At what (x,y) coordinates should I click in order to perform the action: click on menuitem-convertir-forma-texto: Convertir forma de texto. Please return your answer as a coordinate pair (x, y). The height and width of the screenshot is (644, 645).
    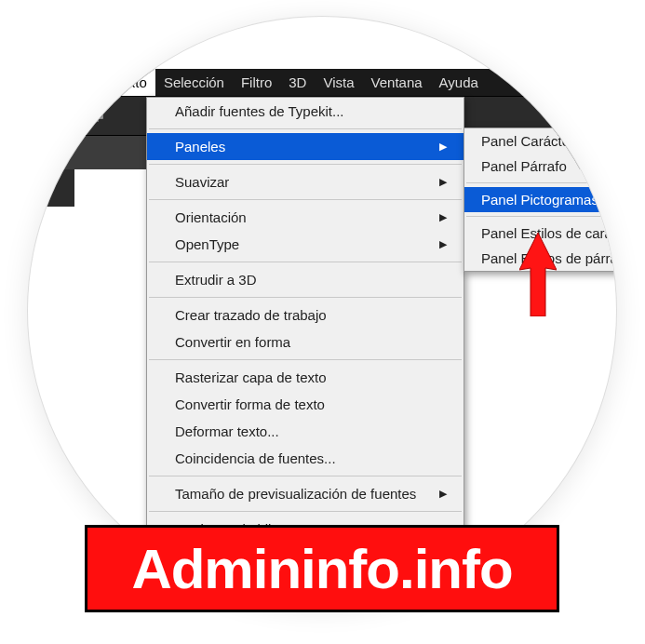
    Looking at the image, I should click on (305, 404).